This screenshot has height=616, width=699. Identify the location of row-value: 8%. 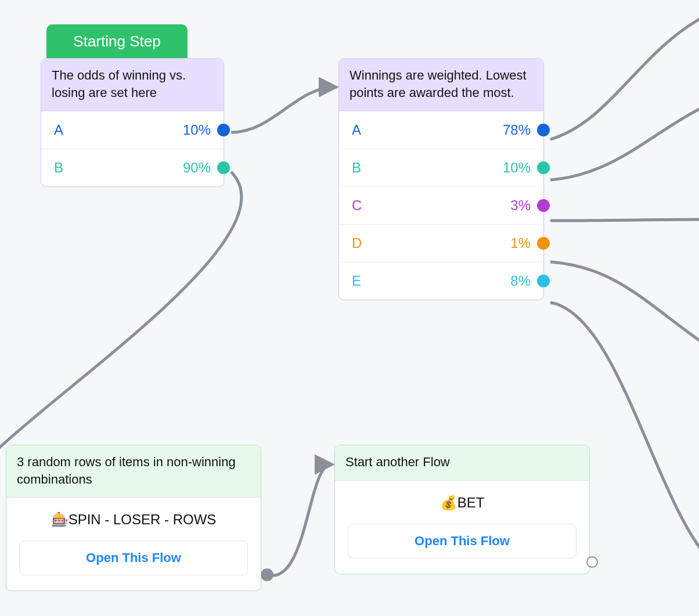
(520, 281).